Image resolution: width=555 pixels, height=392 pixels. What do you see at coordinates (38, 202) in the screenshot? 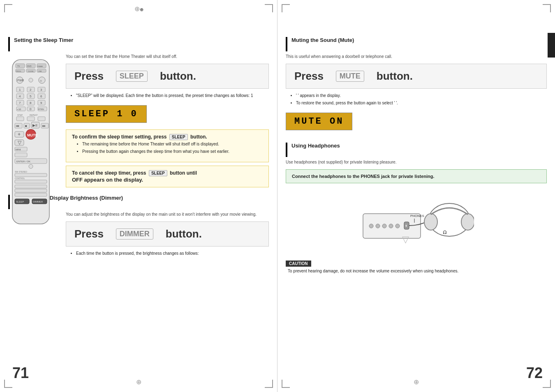
I see `svg-text: DIMMER` at bounding box center [38, 202].